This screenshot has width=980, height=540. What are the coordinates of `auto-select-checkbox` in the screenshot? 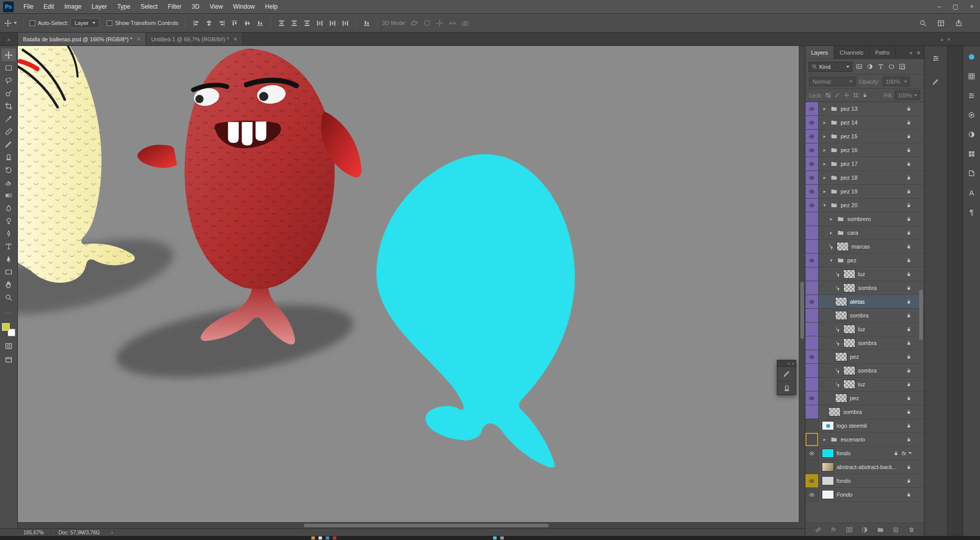 It's located at (33, 23).